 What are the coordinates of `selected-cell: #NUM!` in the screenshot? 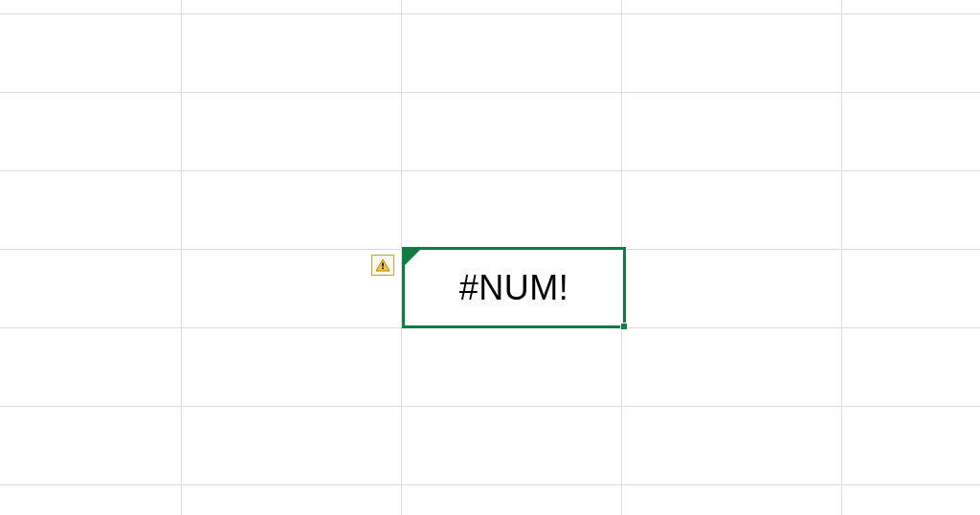 It's located at (514, 287).